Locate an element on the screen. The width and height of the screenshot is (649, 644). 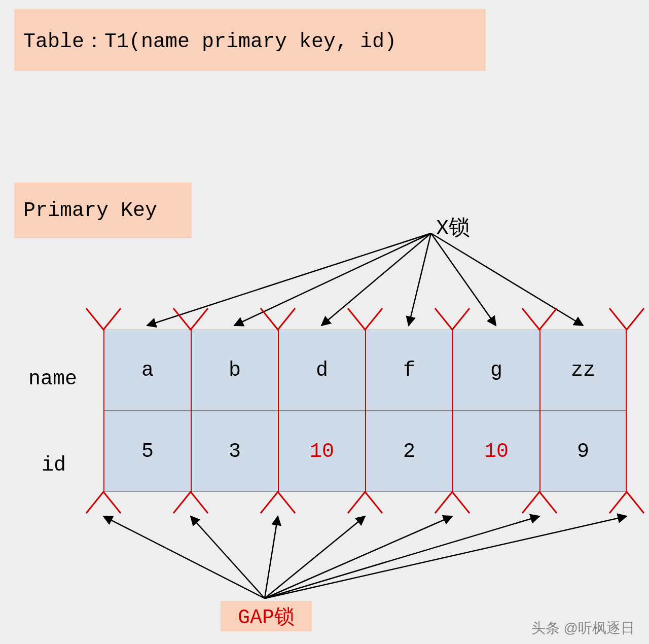
name-cell: a is located at coordinates (148, 370).